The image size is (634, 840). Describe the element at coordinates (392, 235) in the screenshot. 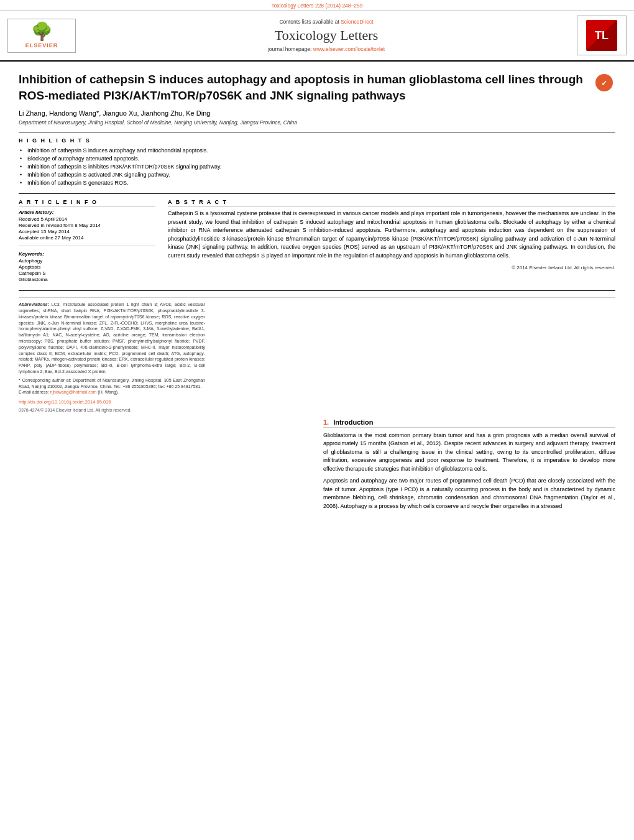

I see `abstract-body: Cathepsin S is a lysosomal cysteine prot…` at that location.